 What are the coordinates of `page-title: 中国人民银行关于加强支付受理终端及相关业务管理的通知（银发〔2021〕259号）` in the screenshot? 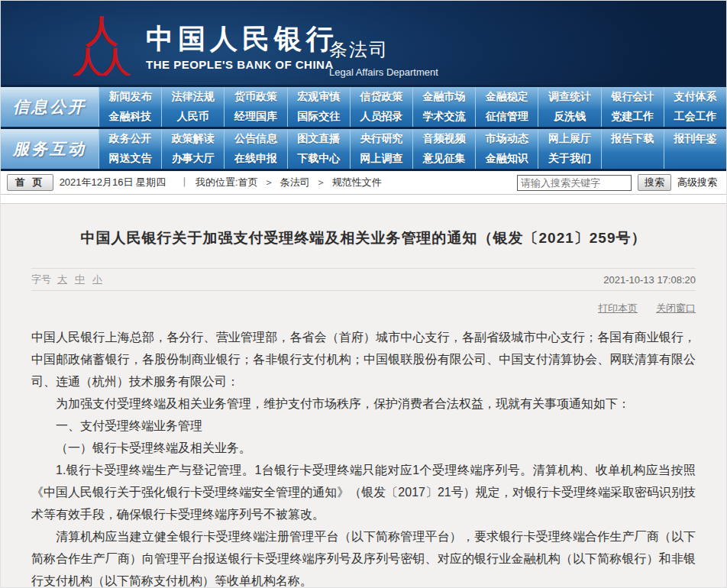 It's located at (364, 238).